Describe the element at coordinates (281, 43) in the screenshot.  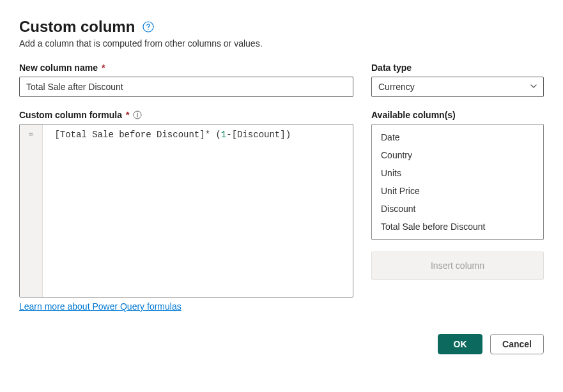
I see `dialog-subtitle: Add a column that is computed from other…` at that location.